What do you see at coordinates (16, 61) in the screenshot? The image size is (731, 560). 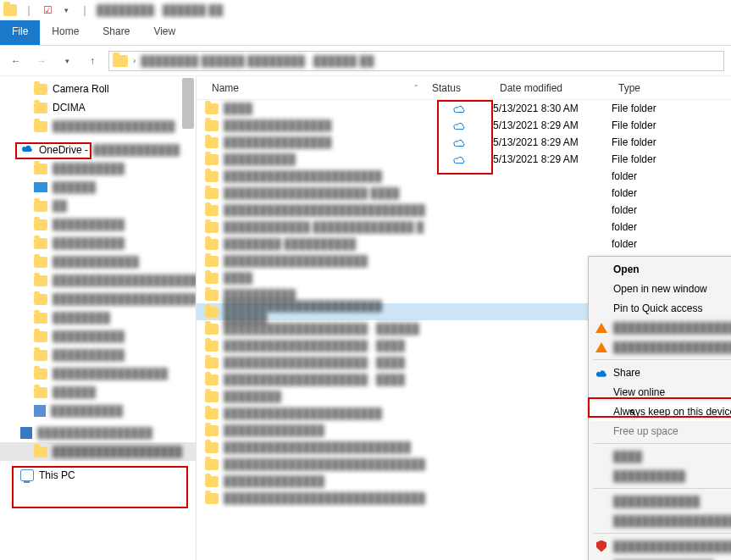 I see `nav-back-icon: ←` at bounding box center [16, 61].